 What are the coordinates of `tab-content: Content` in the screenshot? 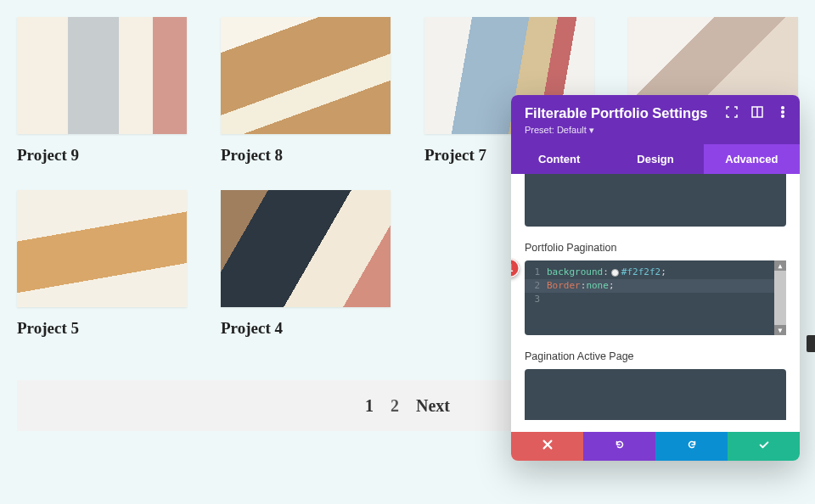 It's located at (559, 160).